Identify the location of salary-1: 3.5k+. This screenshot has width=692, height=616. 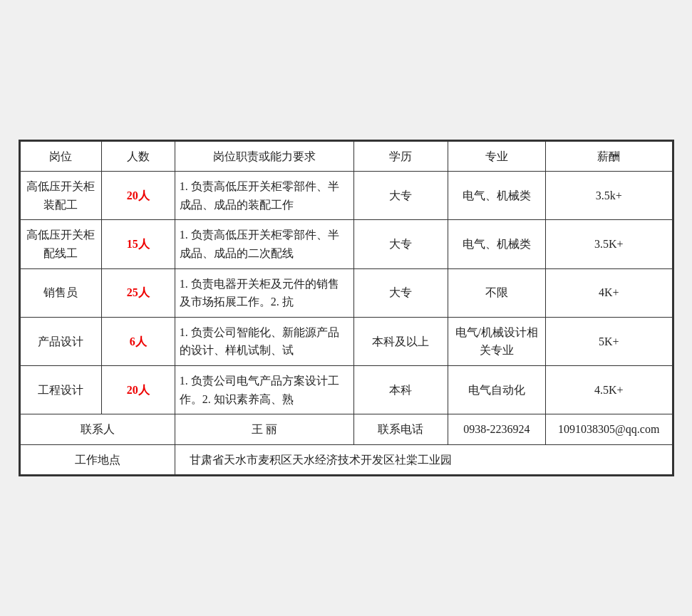
(609, 196).